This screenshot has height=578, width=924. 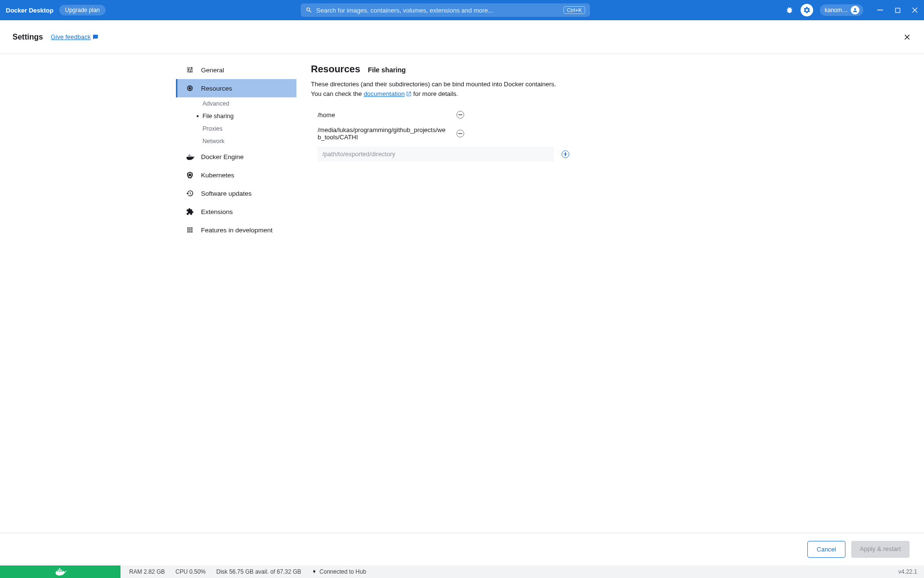 What do you see at coordinates (807, 10) in the screenshot?
I see `settings-icon` at bounding box center [807, 10].